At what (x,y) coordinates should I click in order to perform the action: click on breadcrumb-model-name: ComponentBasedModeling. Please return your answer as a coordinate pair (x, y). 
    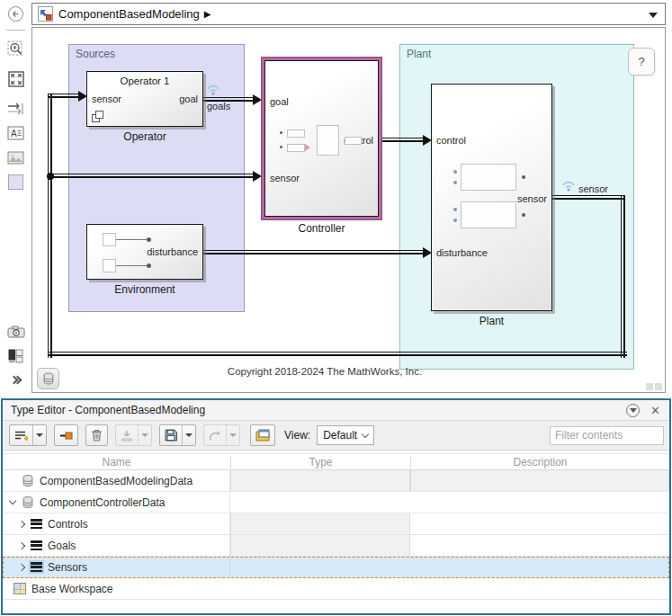
    Looking at the image, I should click on (130, 14).